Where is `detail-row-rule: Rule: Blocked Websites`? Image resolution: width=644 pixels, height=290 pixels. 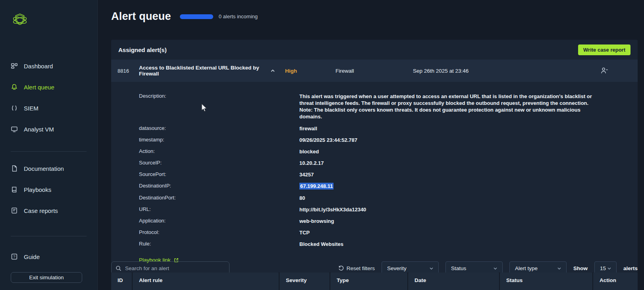 detail-row-rule: Rule: Blocked Websites is located at coordinates (370, 244).